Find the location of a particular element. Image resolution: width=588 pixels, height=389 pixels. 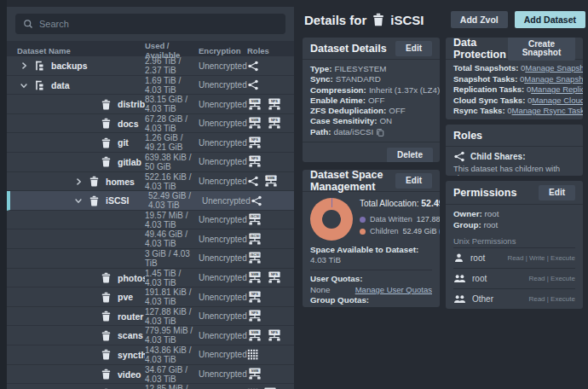

used-available-value: 12.85 MiB / 4.03 TiB is located at coordinates (172, 386).